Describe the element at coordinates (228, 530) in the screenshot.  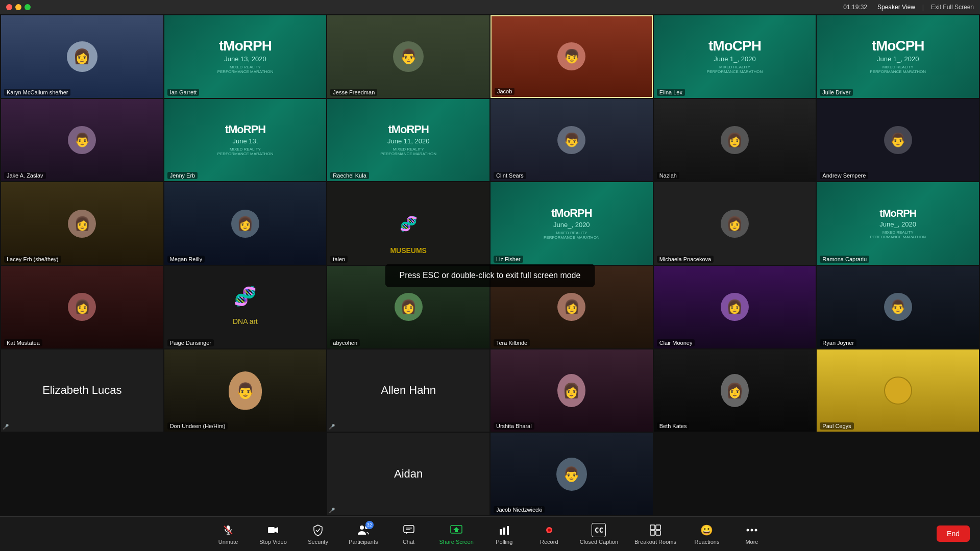
I see `mic-icon` at that location.